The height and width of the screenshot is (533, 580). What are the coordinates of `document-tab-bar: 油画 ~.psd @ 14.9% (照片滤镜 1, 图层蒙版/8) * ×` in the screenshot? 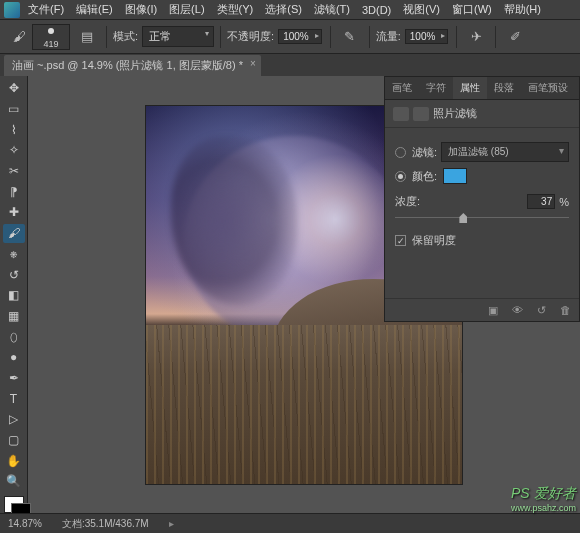 It's located at (290, 65).